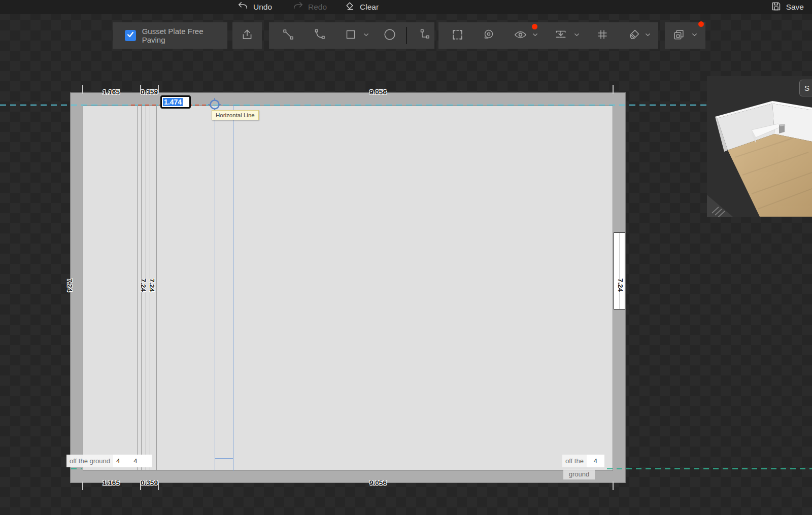 The width and height of the screenshot is (812, 515). I want to click on save-icon, so click(776, 7).